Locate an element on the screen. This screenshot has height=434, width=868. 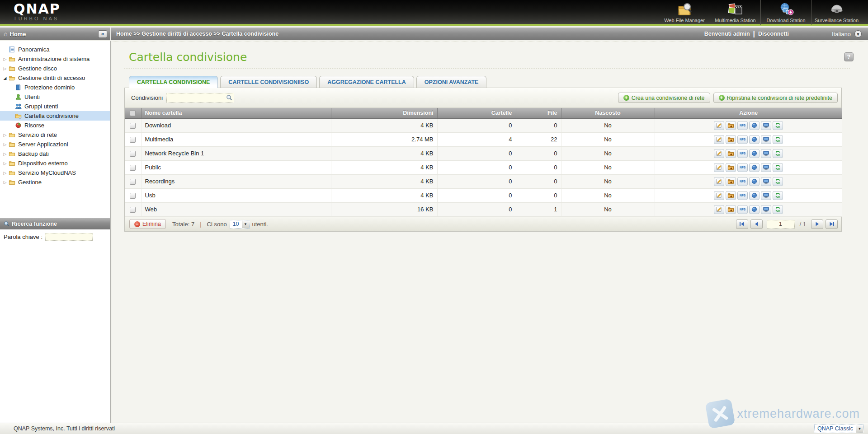
page-size-select: 10 ▼ is located at coordinates (240, 224).